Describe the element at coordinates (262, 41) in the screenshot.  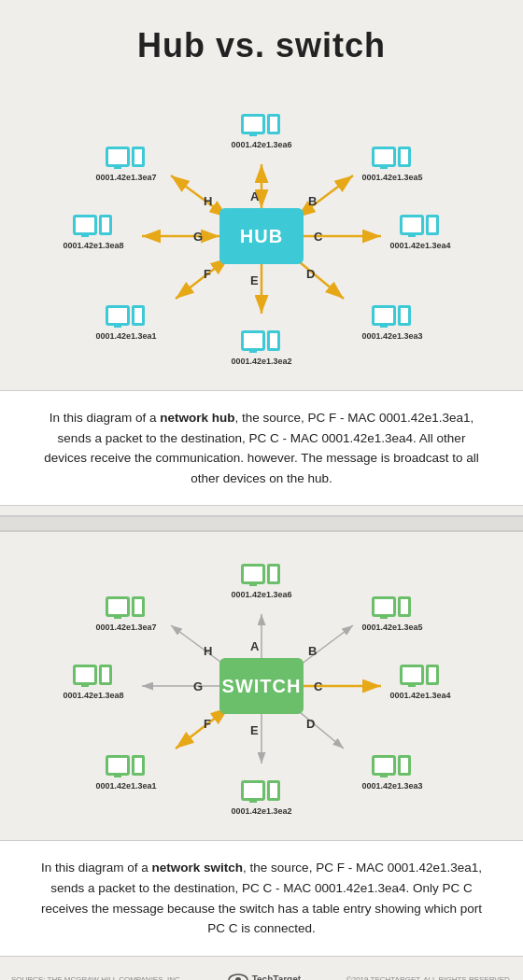
I see `page-title: Hub vs. switch` at that location.